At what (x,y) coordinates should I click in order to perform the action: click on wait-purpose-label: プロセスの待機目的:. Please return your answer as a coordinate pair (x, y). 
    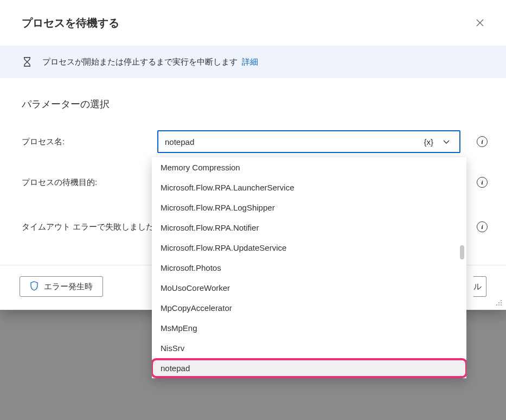
    Looking at the image, I should click on (84, 182).